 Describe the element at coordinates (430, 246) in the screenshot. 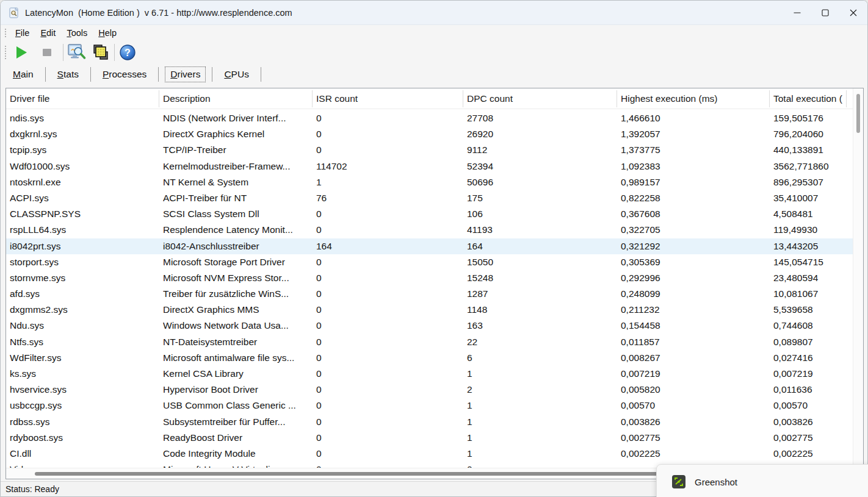

I see `table-row: i8042prt.sys i8042-Anschlusstreiber 164 …` at that location.